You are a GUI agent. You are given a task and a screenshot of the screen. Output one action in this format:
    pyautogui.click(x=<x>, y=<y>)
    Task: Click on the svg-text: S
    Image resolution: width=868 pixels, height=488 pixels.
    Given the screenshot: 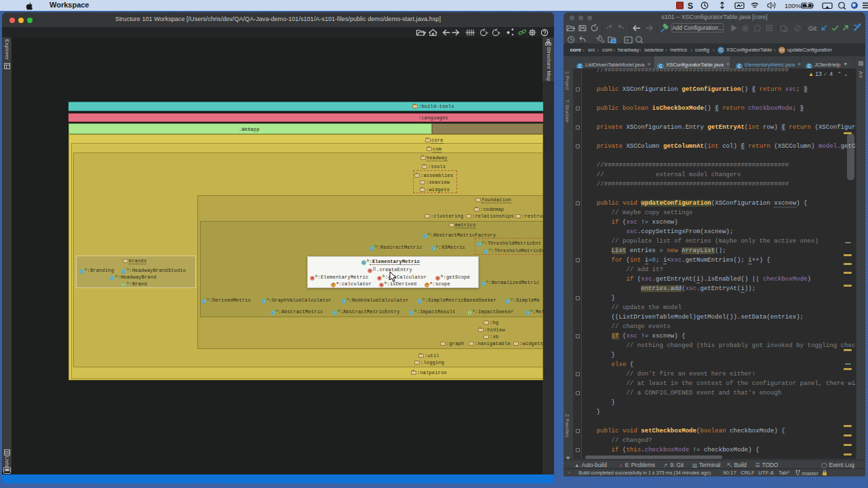 What is the action you would take?
    pyautogui.click(x=690, y=5)
    